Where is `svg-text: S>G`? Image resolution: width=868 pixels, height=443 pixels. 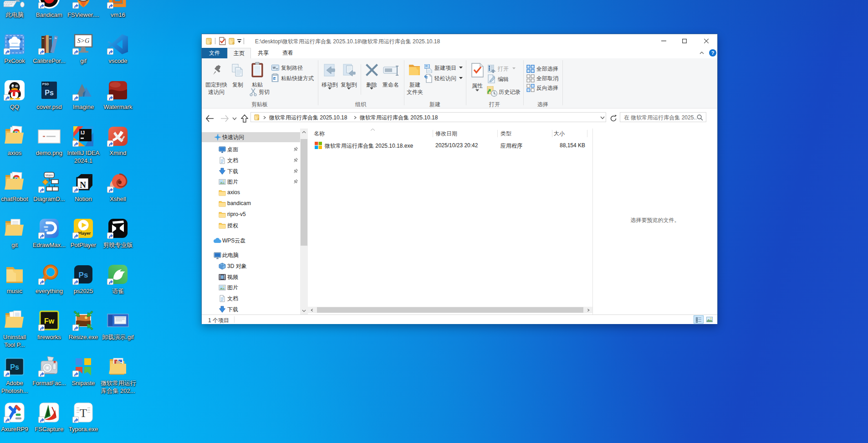
svg-text: S>G is located at coordinates (84, 41).